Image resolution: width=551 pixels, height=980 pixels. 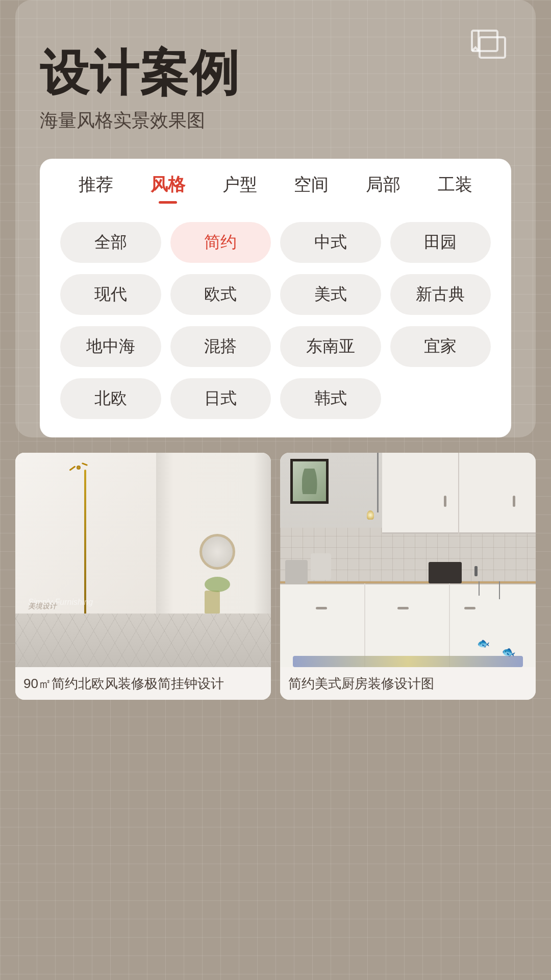 What do you see at coordinates (311, 190) in the screenshot?
I see `tab-space: 空间` at bounding box center [311, 190].